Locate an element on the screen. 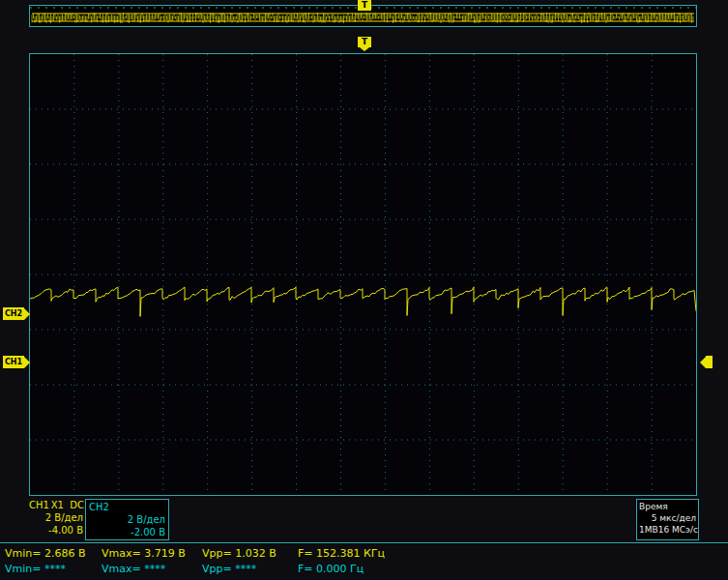  ch1-mode: X1 DC is located at coordinates (68, 505).